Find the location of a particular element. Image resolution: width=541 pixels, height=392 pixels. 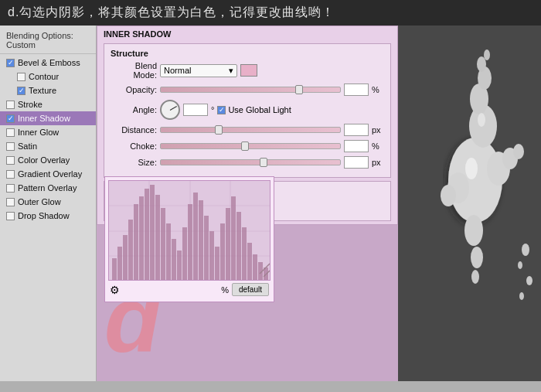

size-input: 24 is located at coordinates (356, 162).